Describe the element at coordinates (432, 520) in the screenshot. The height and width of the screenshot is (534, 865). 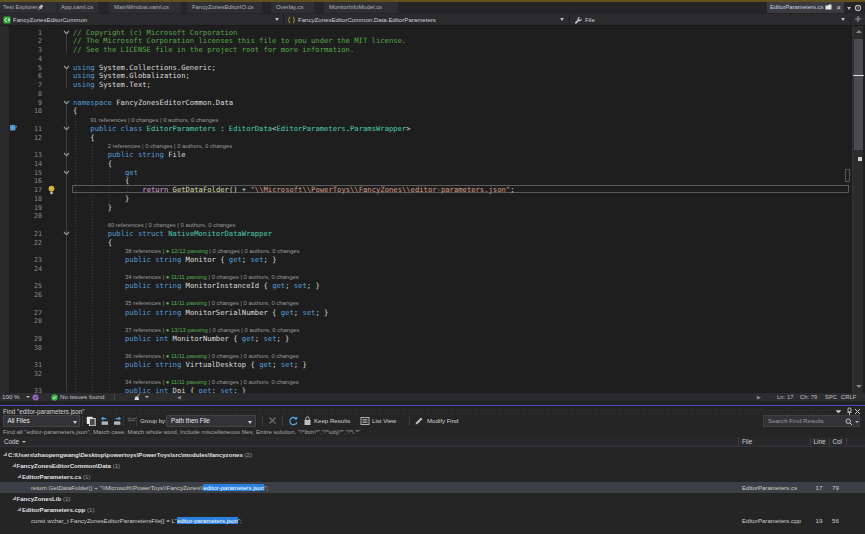
I see `result-match-row: const wchar_t FancyZonesEditorParameters…` at that location.